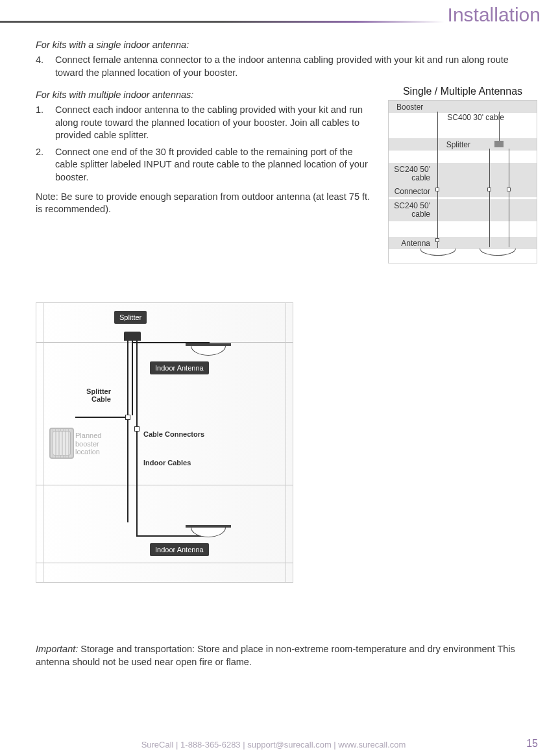  What do you see at coordinates (500, 127) in the screenshot?
I see `multi-top-cable` at bounding box center [500, 127].